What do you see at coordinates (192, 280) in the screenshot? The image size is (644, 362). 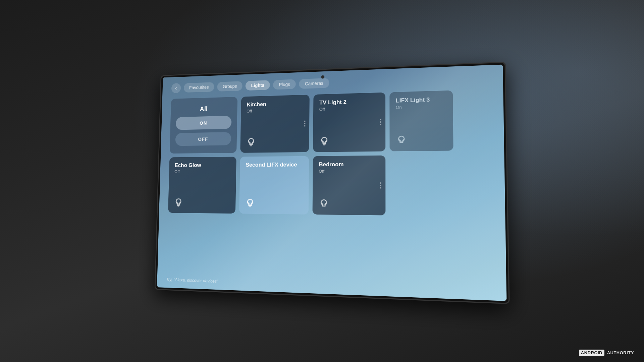 I see `discover-hint: Try, "Alexa, discover devices"` at bounding box center [192, 280].